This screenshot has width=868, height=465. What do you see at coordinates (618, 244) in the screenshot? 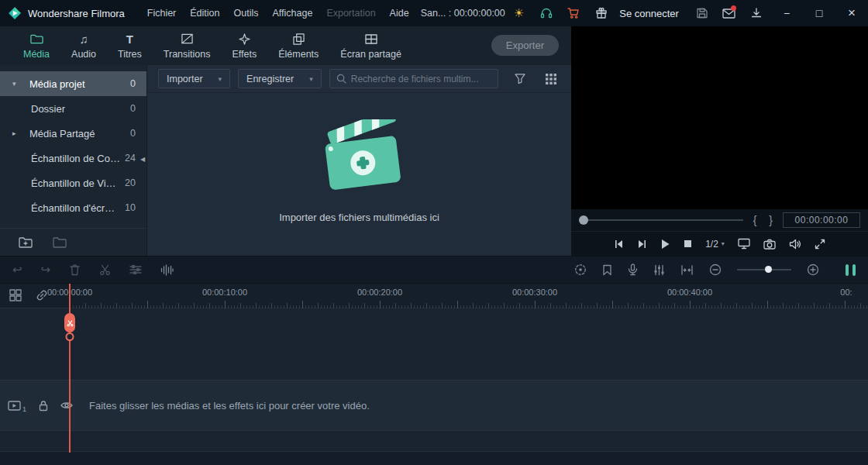
I see `previous-frame-button` at bounding box center [618, 244].